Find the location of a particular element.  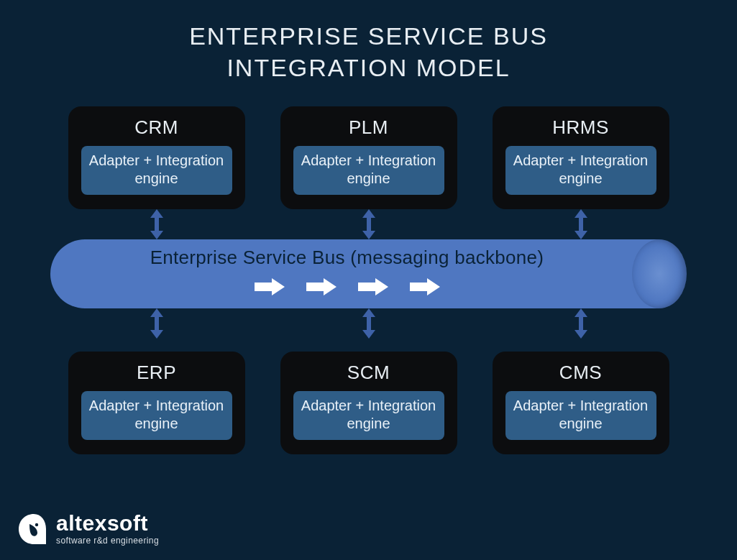

system-card-plm: PLM Adapter + Integration engine is located at coordinates (369, 158).